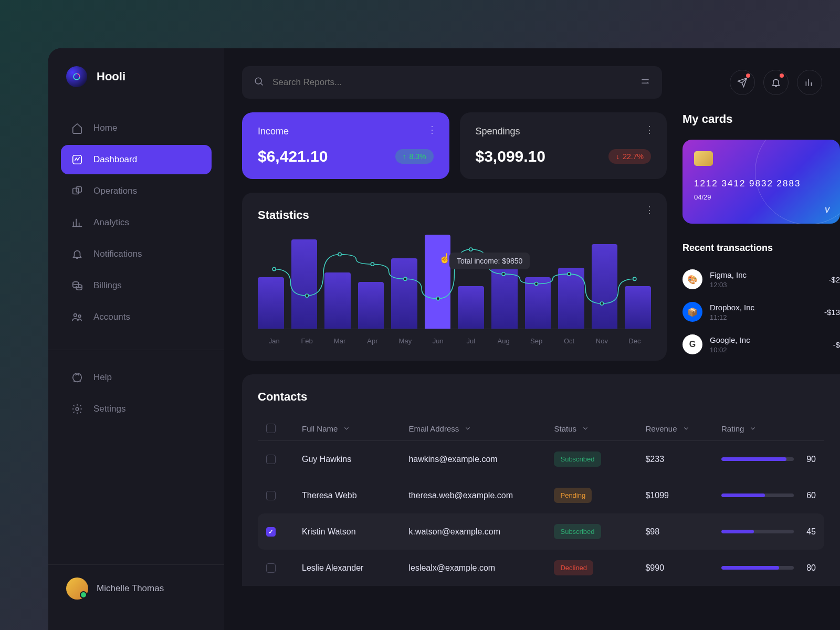  What do you see at coordinates (271, 428) in the screenshot?
I see `checkbox-all` at bounding box center [271, 428].